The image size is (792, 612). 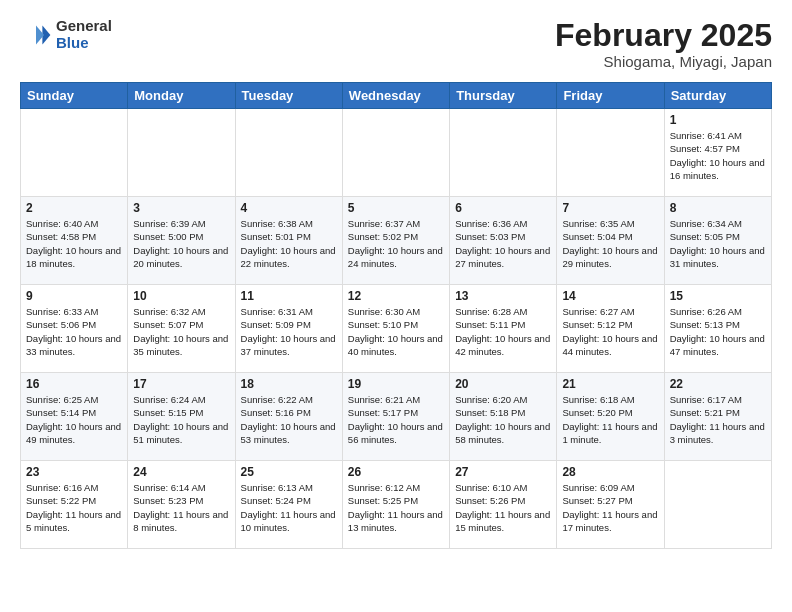 I want to click on calendar-cell: 17Sunrise: 6:24 AM Sunset: 5:15 PM Dayli…, so click(x=182, y=417).